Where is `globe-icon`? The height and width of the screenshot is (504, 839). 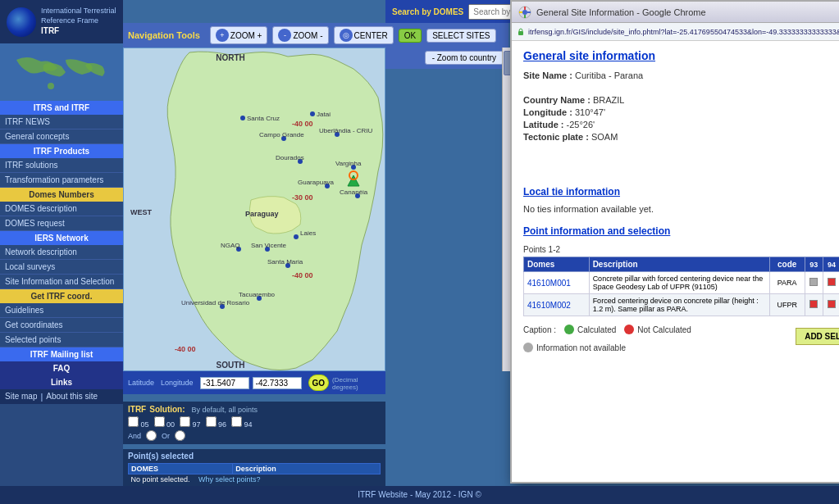 globe-icon is located at coordinates (21, 22).